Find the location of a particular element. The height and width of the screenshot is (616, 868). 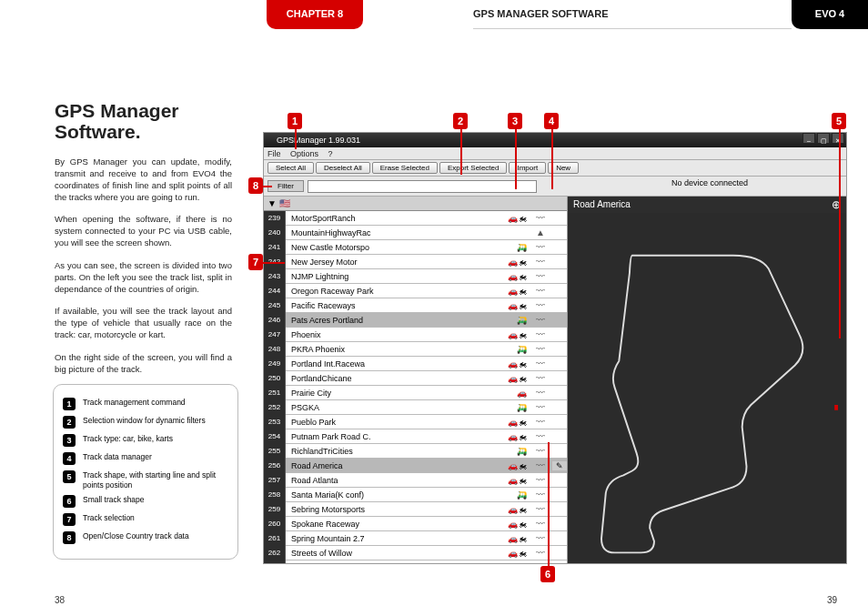

track-row: 255RichlandTriCities🛺〰 is located at coordinates (415, 451).